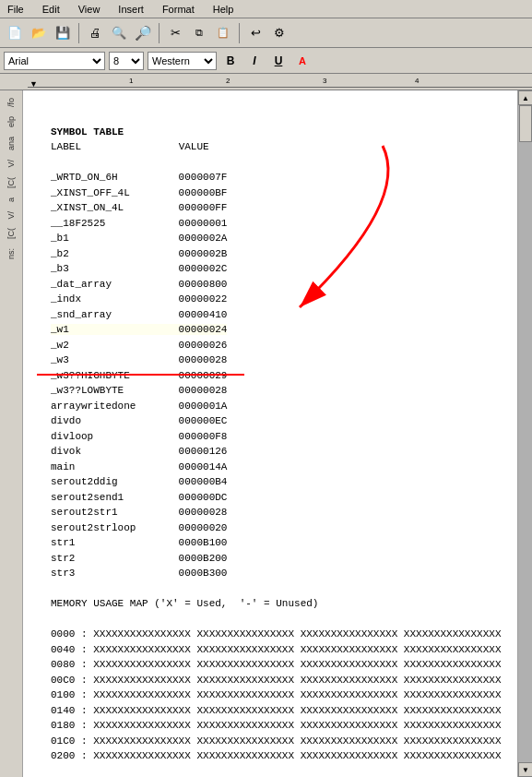 This screenshot has height=777, width=532. What do you see at coordinates (184, 604) in the screenshot?
I see `memory-section-title: MEMORY USAGE MAP ('X' = Used, '-' = Unus…` at bounding box center [184, 604].